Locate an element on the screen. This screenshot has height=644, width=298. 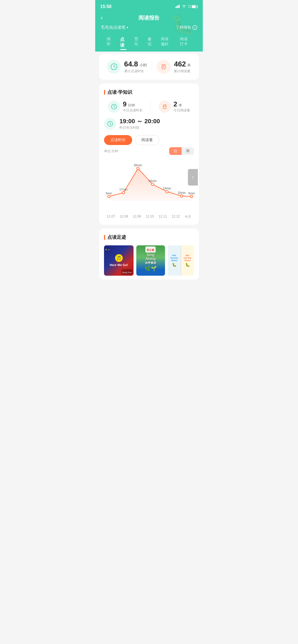
battery-icon: 72 is located at coordinates (193, 7).